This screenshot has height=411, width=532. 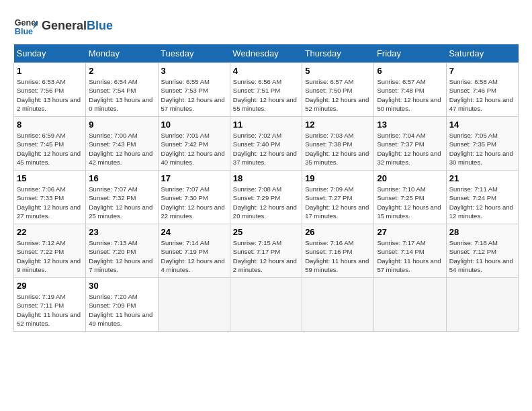 I want to click on day-number: 11, so click(x=266, y=125).